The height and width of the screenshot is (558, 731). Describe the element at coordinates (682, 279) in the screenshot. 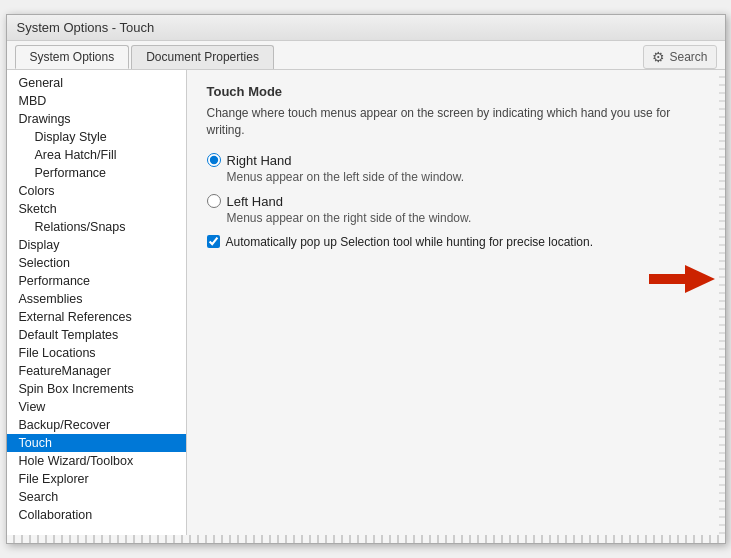

I see `arrow-indicator` at that location.